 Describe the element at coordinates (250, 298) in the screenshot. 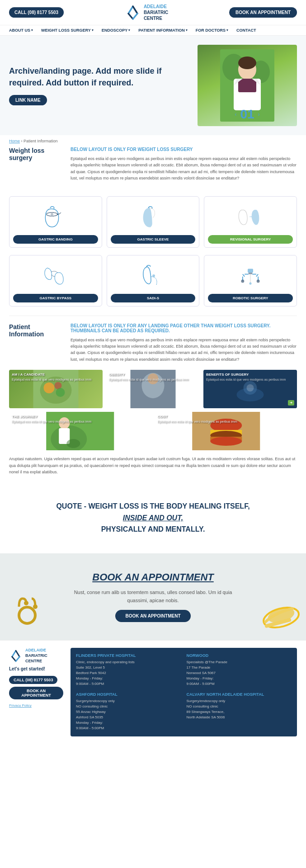

I see `robotic-surgery-button: ROBOTIC SURGERY` at that location.